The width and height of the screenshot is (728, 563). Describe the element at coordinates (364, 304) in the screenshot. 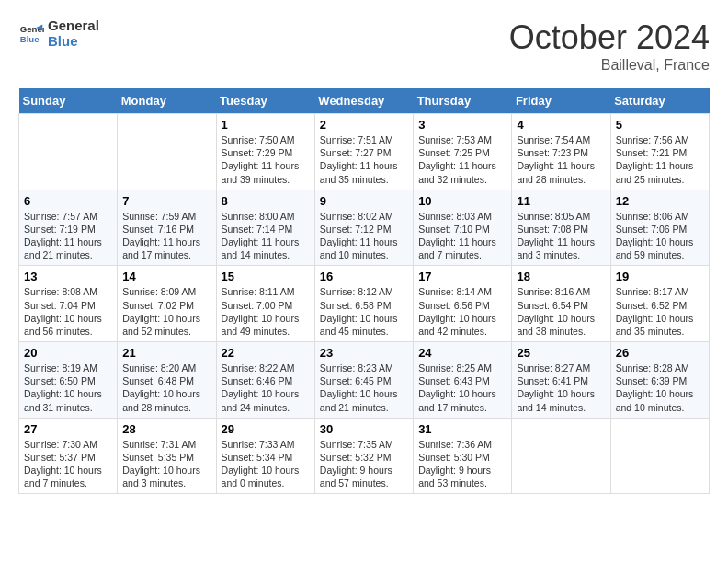

I see `week-row-2: 13Sunrise: 8:08 AMSunset: 7:04 PMDayligh…` at that location.